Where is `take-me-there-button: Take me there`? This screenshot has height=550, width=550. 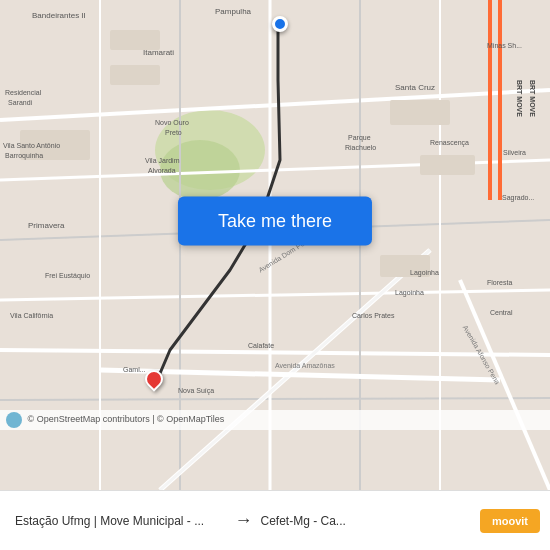 take-me-there-button: Take me there is located at coordinates (275, 220).